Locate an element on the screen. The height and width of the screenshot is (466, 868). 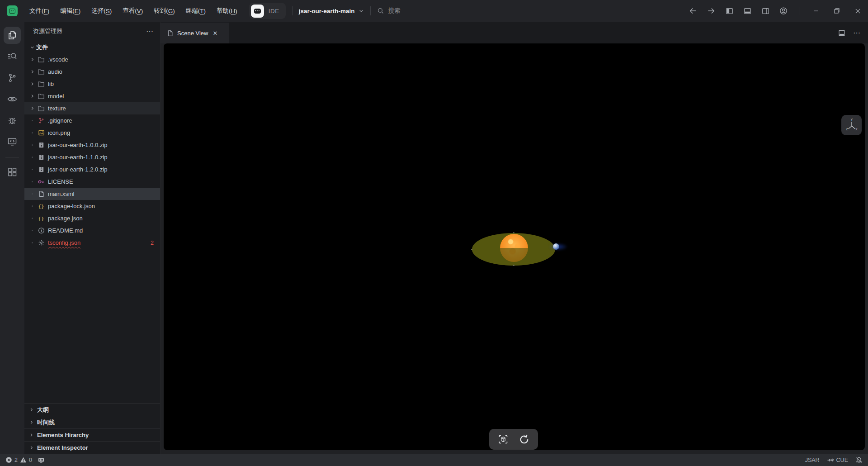
warning-icon is located at coordinates (24, 460).